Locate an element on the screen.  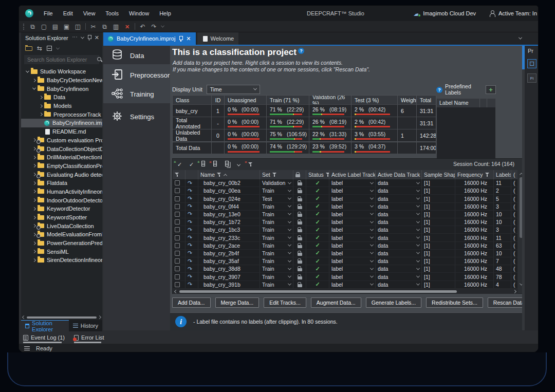
session-row: ↷baby_cry_2b4fTrain✓labeldata[1]16000 Hz… is located at coordinates (345, 254).